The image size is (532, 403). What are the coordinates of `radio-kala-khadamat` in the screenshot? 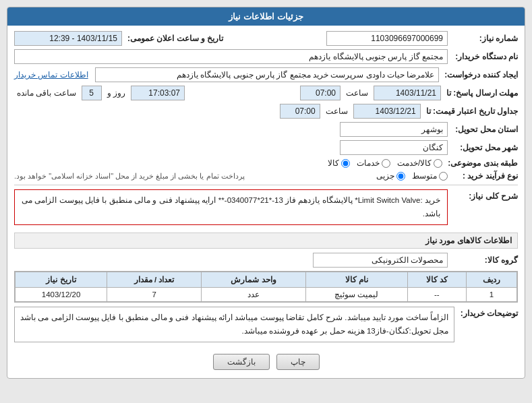 It's located at (438, 163).